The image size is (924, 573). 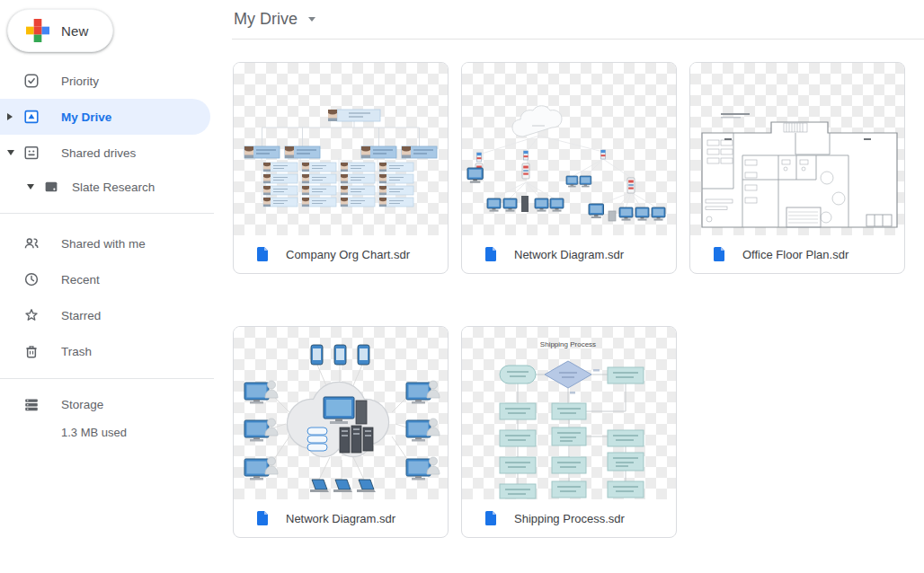 What do you see at coordinates (341, 168) in the screenshot?
I see `file-card: Company Org Chart.sdr` at bounding box center [341, 168].